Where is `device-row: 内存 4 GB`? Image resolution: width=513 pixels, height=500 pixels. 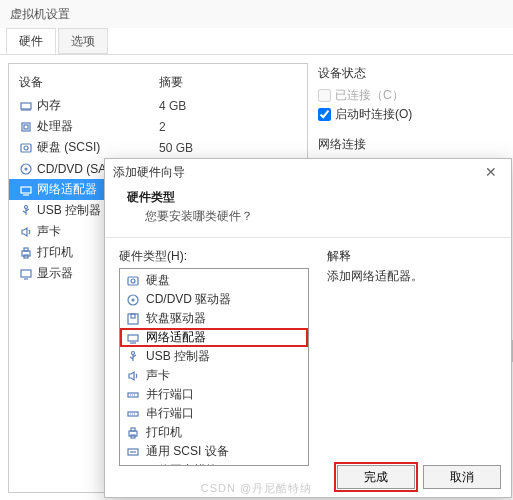 device-row: 内存 4 GB is located at coordinates (158, 106).